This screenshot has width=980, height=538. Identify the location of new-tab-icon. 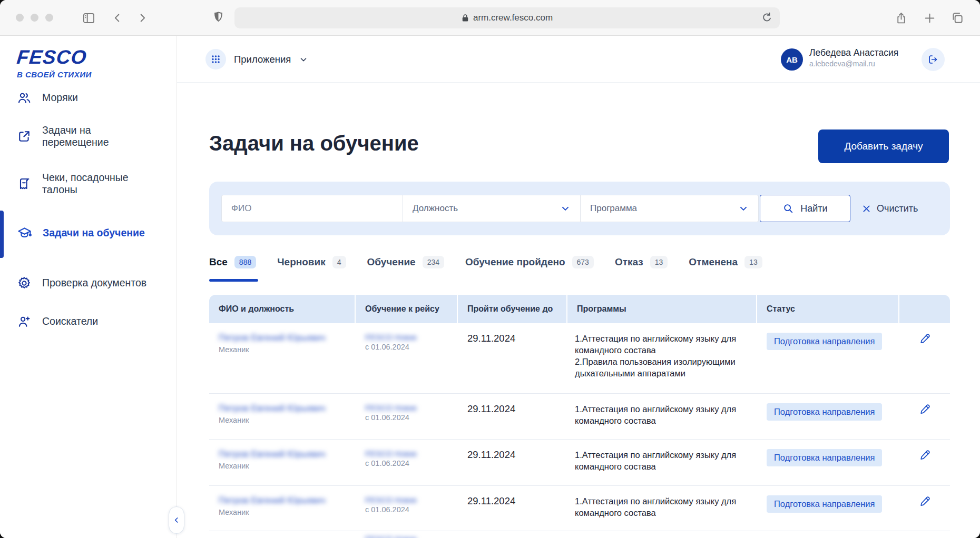
(929, 18).